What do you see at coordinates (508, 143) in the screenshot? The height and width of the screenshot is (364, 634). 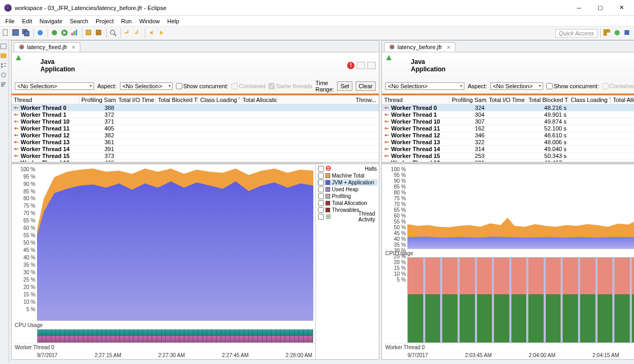 I see `table-row: Worker Thread 1332248.006 s` at bounding box center [508, 143].